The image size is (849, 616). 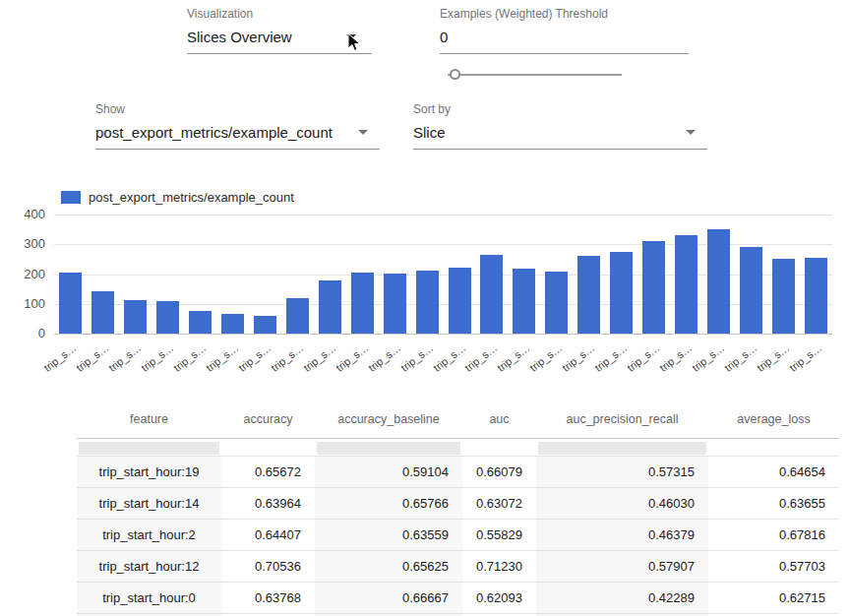 I want to click on metric-cell: 0.63559, so click(x=389, y=535).